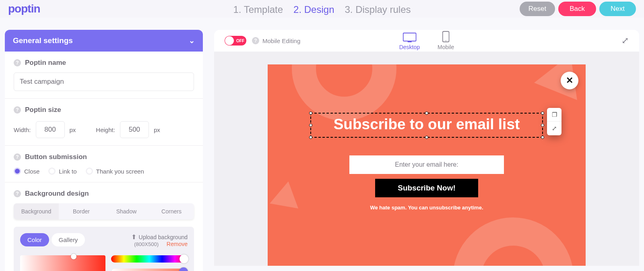 The width and height of the screenshot is (644, 271). Describe the element at coordinates (240, 41) in the screenshot. I see `toggle-state: OFF` at that location.